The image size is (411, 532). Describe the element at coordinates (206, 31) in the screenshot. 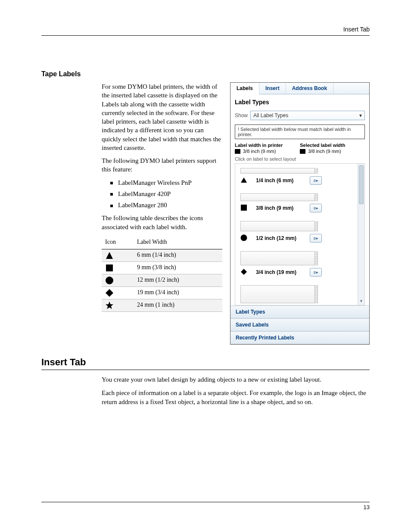

I see `running-header: Insert Tab` at that location.